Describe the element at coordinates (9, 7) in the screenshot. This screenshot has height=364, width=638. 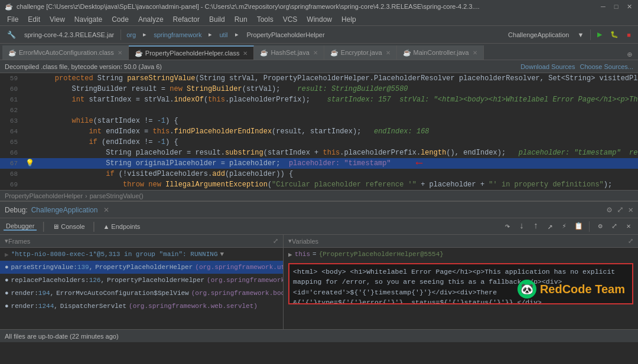
I see `app-icon: ☕` at that location.